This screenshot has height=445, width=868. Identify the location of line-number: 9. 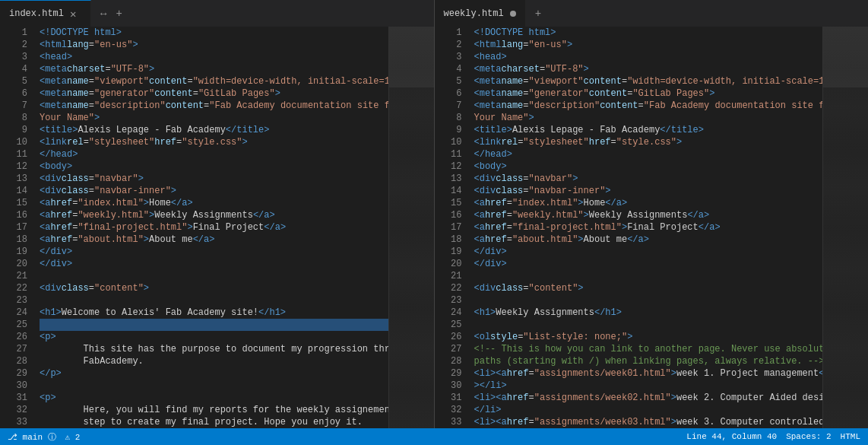
(14, 130).